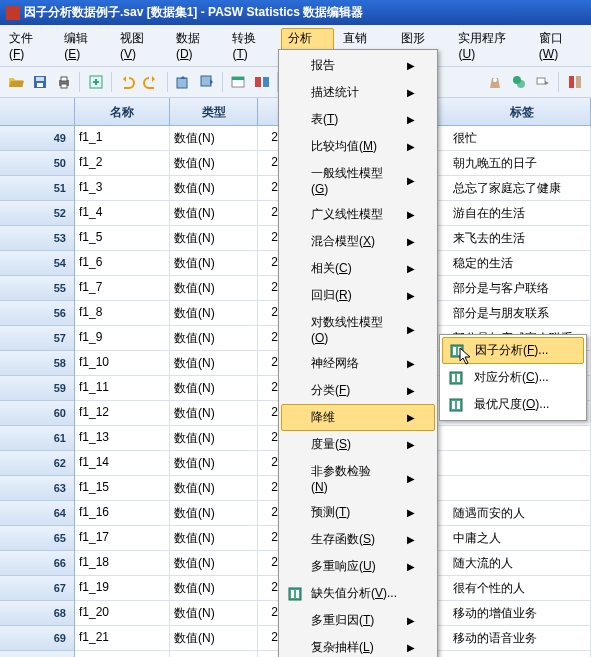 Image resolution: width=591 pixels, height=657 pixels. I want to click on cell-name: f1_16, so click(122, 513).